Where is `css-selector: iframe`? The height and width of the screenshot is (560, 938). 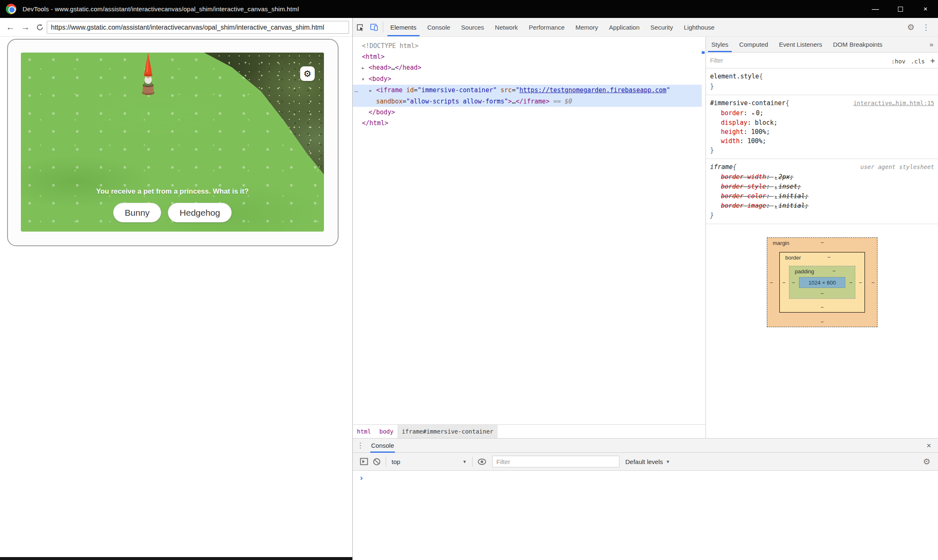
css-selector: iframe is located at coordinates (721, 167).